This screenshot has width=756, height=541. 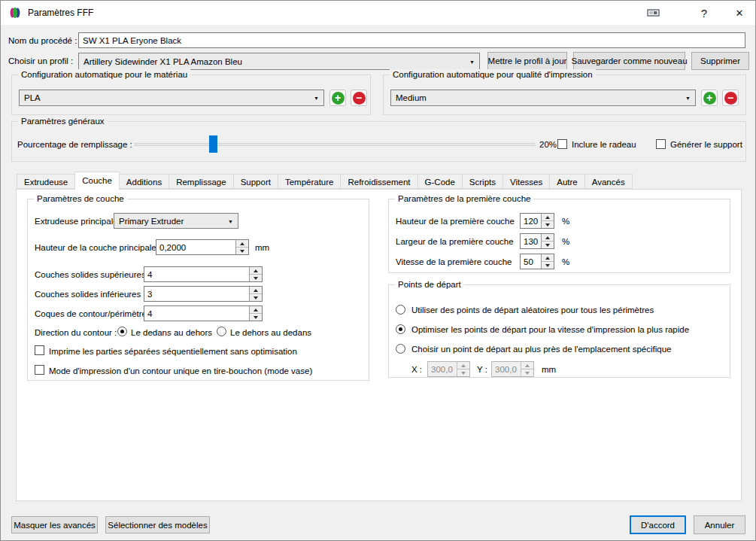 I want to click on outside-in-label: Le dehors au dedans, so click(x=271, y=333).